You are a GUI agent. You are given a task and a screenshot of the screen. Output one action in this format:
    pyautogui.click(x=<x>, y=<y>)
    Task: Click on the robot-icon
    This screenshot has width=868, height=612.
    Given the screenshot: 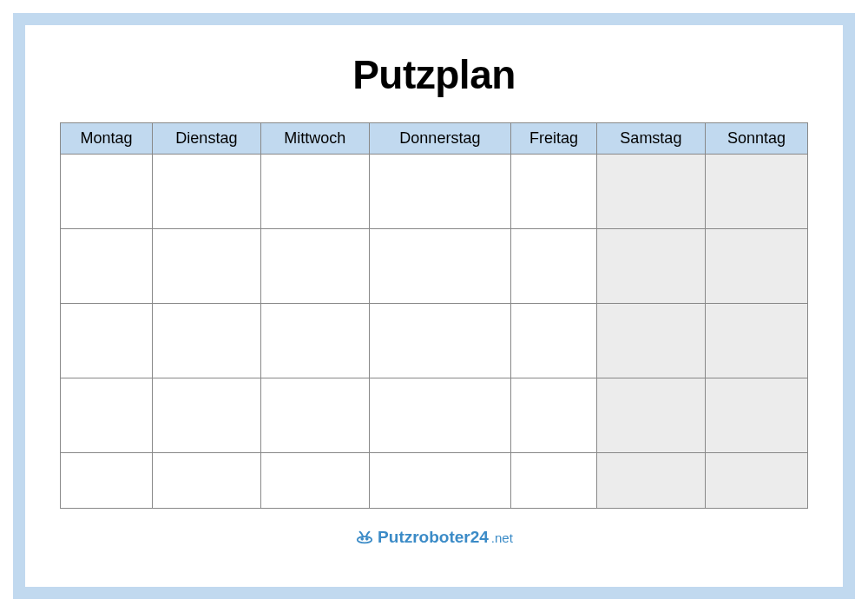 What is the action you would take?
    pyautogui.click(x=365, y=537)
    